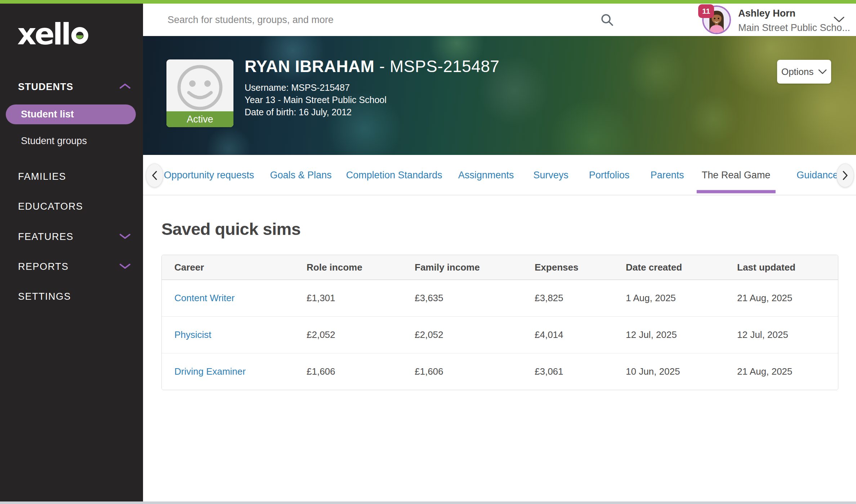 The width and height of the screenshot is (856, 504). What do you see at coordinates (706, 11) in the screenshot?
I see `notification-badge: 11` at bounding box center [706, 11].